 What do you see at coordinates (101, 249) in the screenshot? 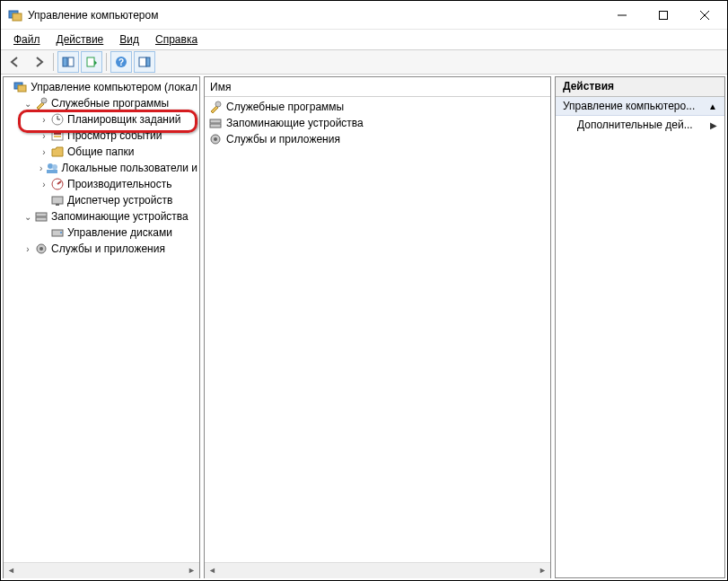
I see `tree-services-apps: › Службы и приложения` at bounding box center [101, 249].